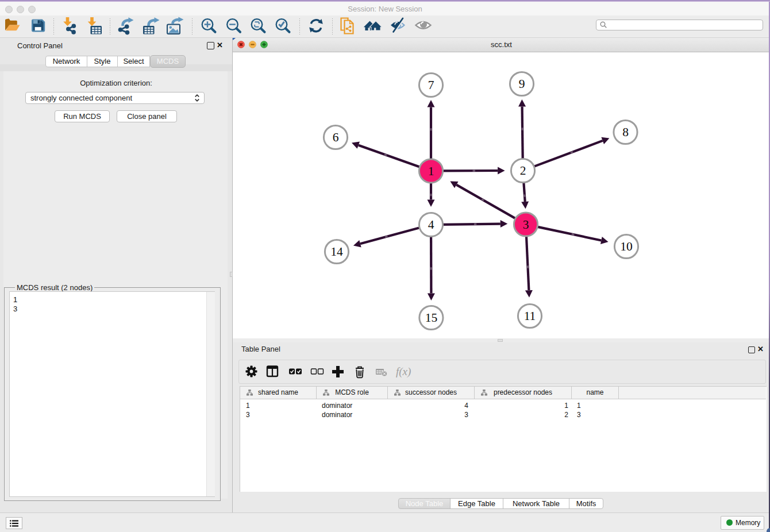 The image size is (770, 532). What do you see at coordinates (431, 85) in the screenshot?
I see `svg-text: 7` at bounding box center [431, 85].